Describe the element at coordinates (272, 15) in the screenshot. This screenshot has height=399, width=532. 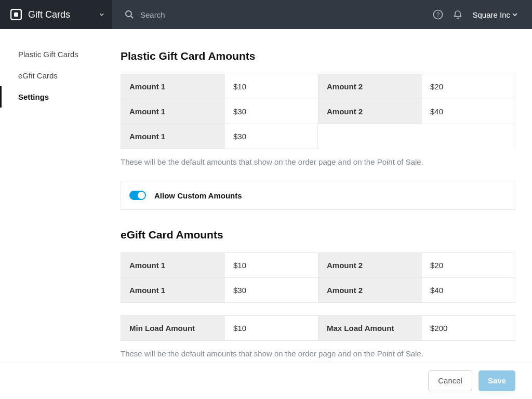
I see `search-container` at that location.